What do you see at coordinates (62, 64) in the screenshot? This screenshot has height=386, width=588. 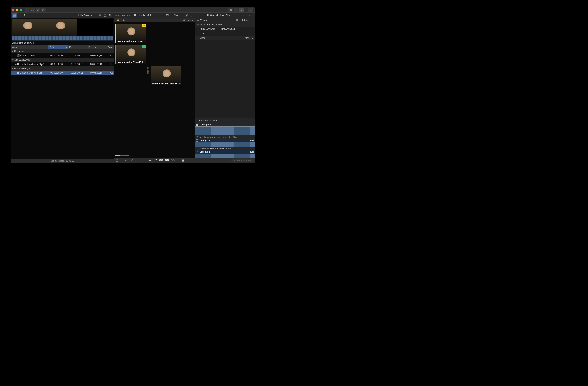 I see `list-item: ▶Untitled Multicam Clip 100:00:00;0000:0…` at bounding box center [62, 64].